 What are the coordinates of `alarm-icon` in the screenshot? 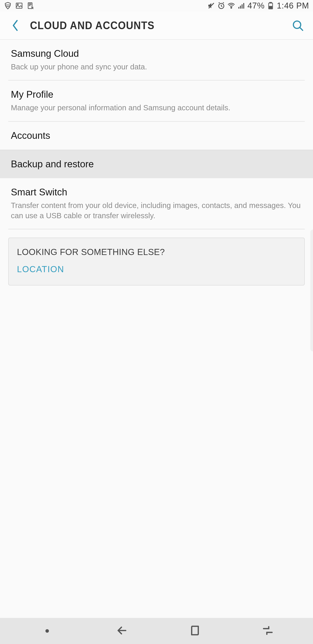 It's located at (221, 6).